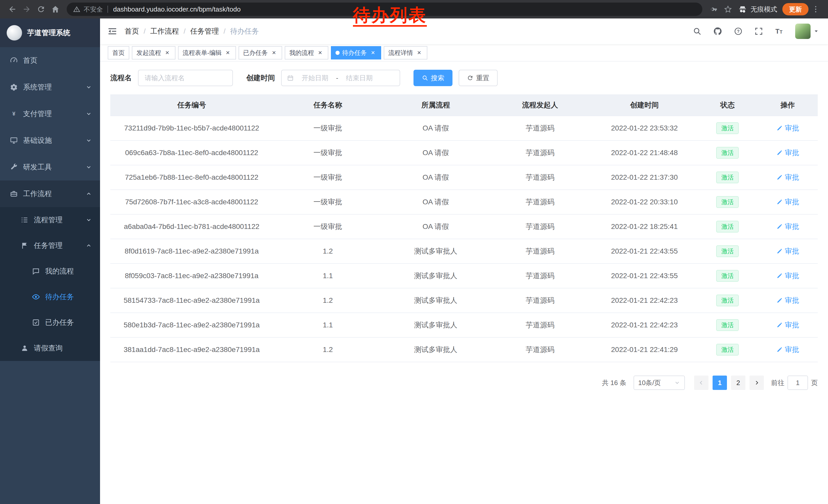  What do you see at coordinates (433, 78) in the screenshot?
I see `search-button: 搜索` at bounding box center [433, 78].